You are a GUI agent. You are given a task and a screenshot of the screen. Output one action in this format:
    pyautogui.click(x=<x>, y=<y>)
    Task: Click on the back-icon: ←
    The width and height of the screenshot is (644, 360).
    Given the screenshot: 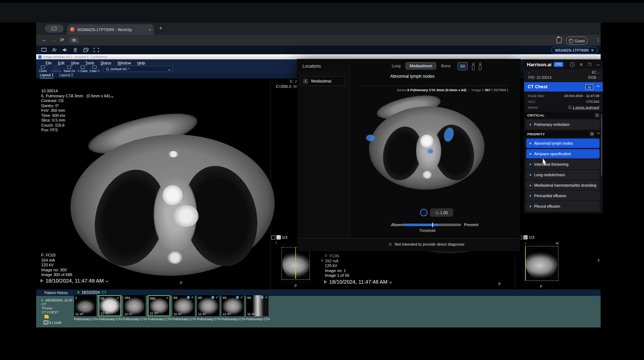 What is the action you would take?
    pyautogui.click(x=44, y=40)
    